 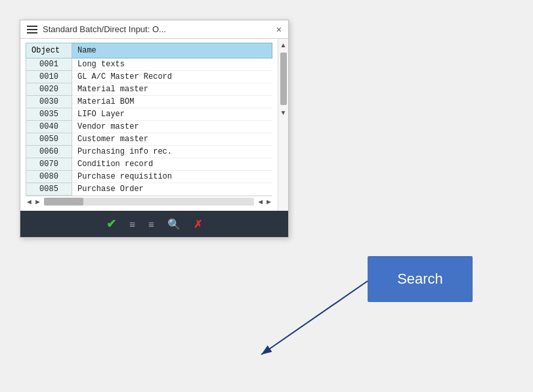 What do you see at coordinates (420, 279) in the screenshot?
I see `search-button-label: Search` at bounding box center [420, 279].